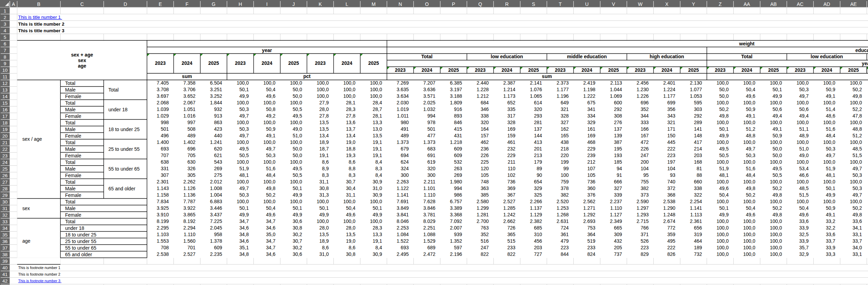 The height and width of the screenshot is (285, 868). Describe the element at coordinates (538, 241) in the screenshot. I see `svg-text: 456` at that location.